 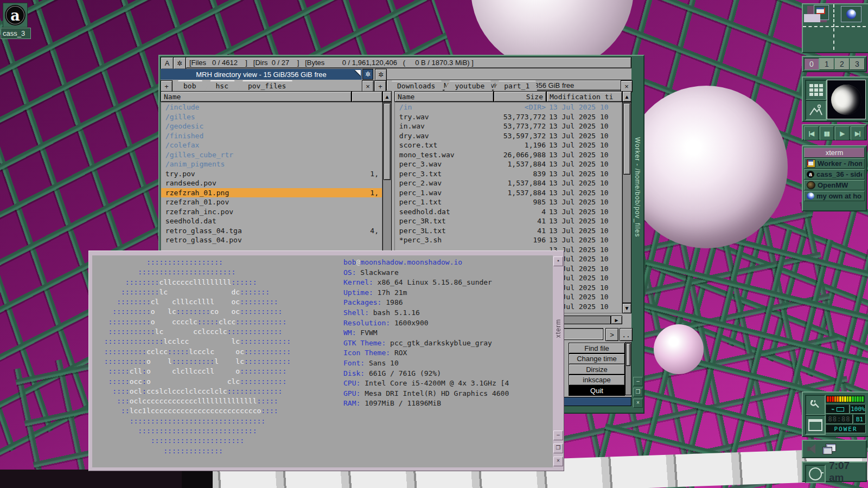 What do you see at coordinates (846, 100) in the screenshot?
I see `moon-phase-display` at bounding box center [846, 100].